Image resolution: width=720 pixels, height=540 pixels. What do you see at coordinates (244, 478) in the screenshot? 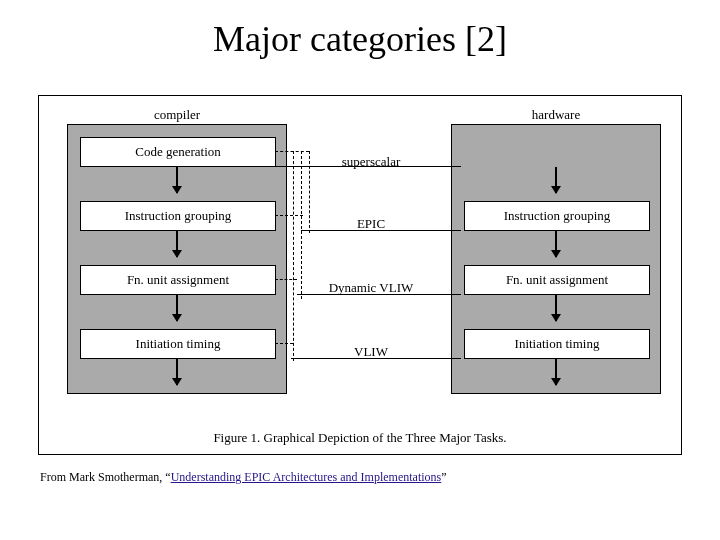
I see `attribution: From Mark Smotherman, “Understanding EPI…` at bounding box center [244, 478].